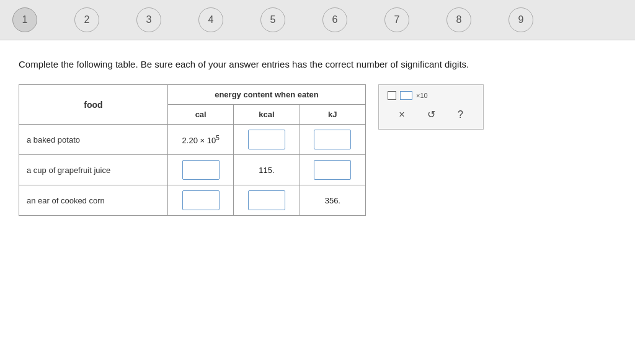  I want to click on widget-x10-label: ×10, so click(422, 95).